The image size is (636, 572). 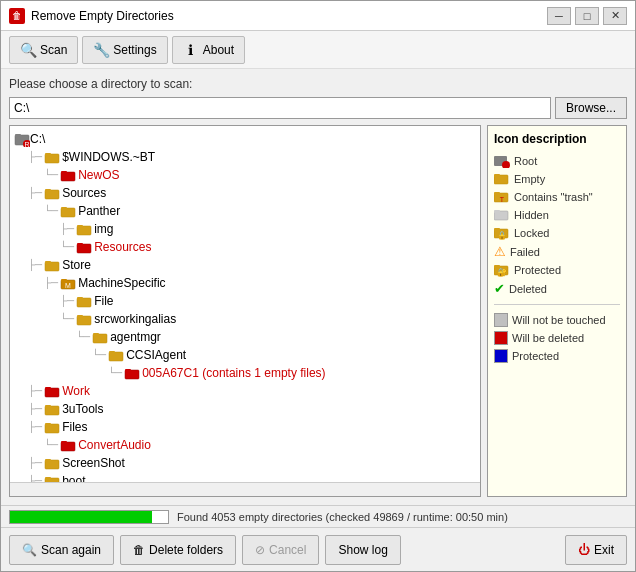 What do you see at coordinates (596, 550) in the screenshot?
I see `exit-button: ⏻ Exit` at bounding box center [596, 550].